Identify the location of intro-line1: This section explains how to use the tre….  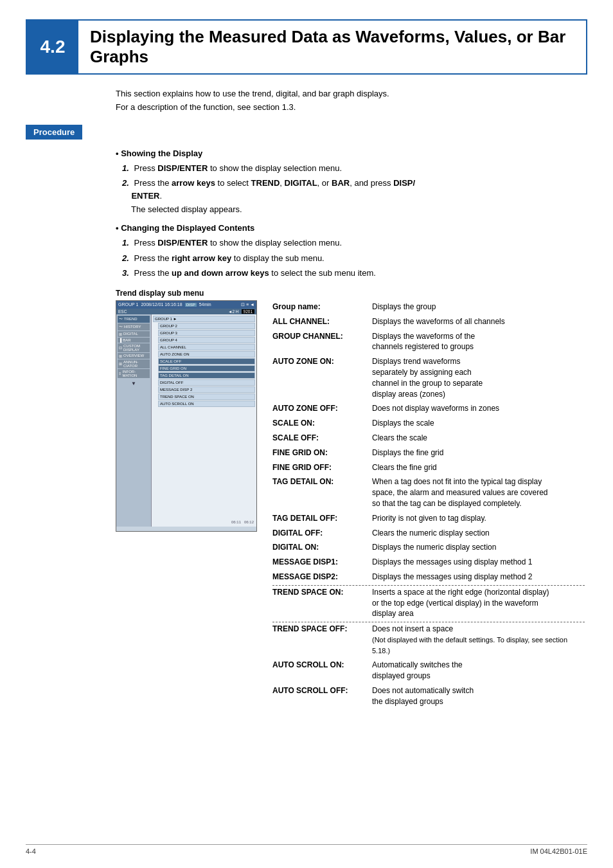
(351, 94).